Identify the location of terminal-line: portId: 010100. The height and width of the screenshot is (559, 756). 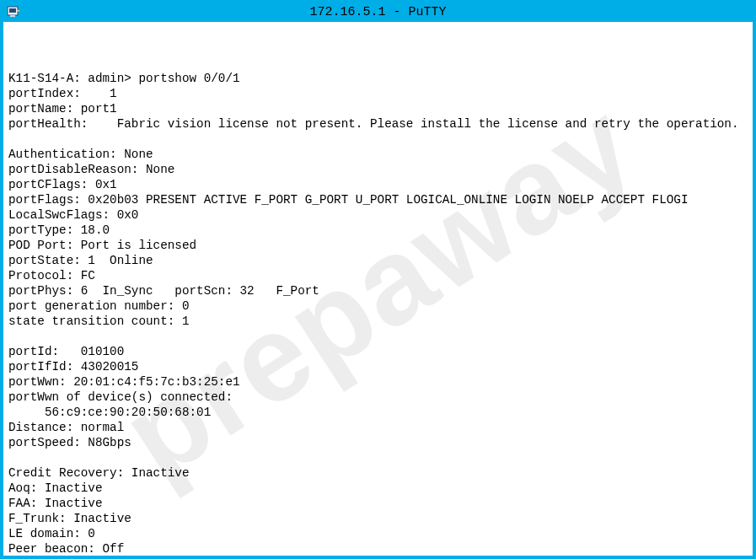
(378, 352).